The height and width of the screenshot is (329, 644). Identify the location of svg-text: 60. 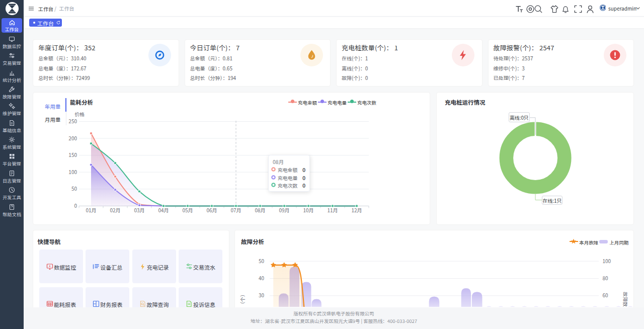
(606, 295).